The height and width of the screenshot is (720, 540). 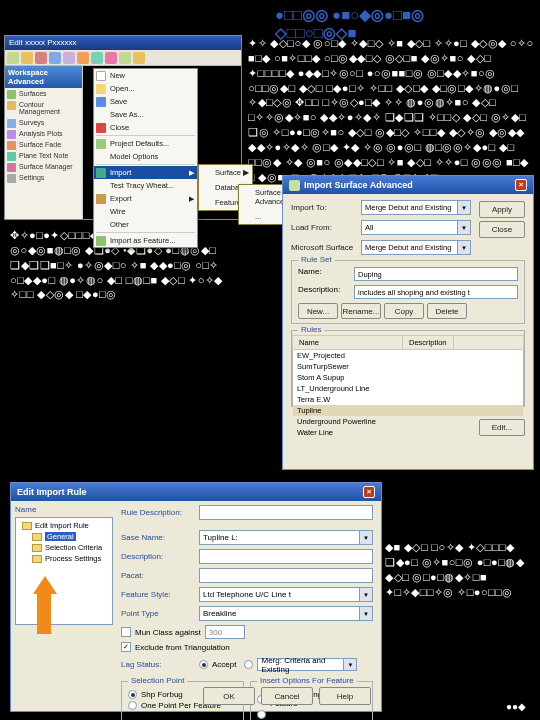 What do you see at coordinates (44, 108) in the screenshot?
I see `sidebar-item: Contour Management` at bounding box center [44, 108].